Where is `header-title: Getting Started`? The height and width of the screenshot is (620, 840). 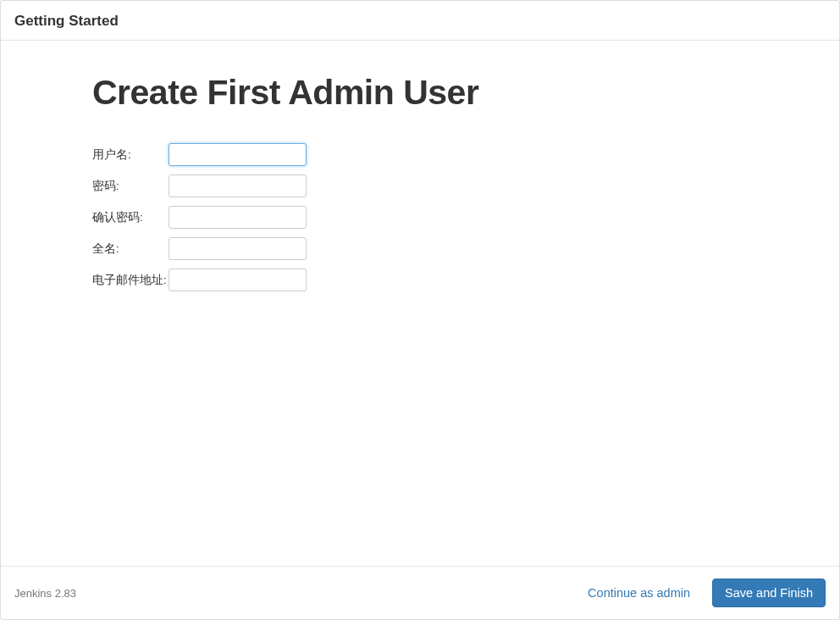
header-title: Getting Started is located at coordinates (420, 21).